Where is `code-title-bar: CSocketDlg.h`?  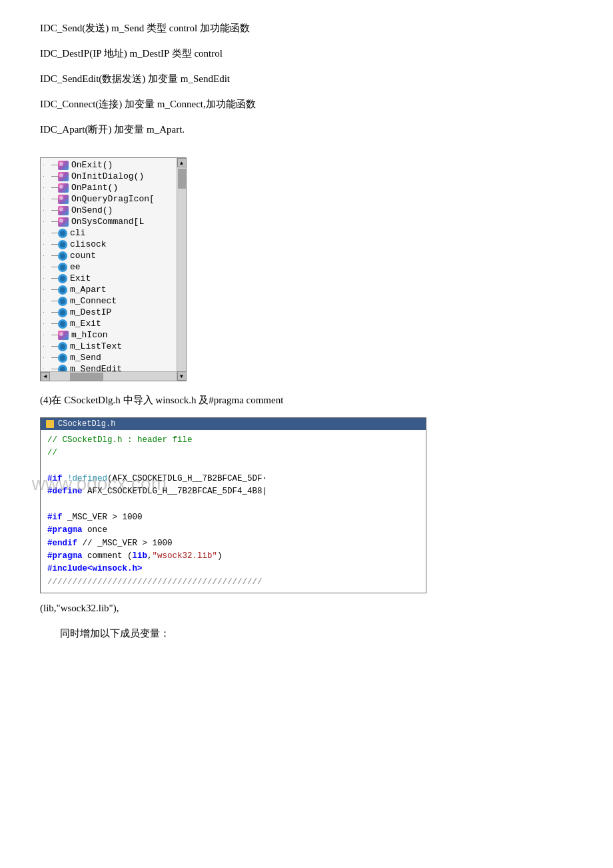
code-title-bar: CSocketDlg.h is located at coordinates (233, 424).